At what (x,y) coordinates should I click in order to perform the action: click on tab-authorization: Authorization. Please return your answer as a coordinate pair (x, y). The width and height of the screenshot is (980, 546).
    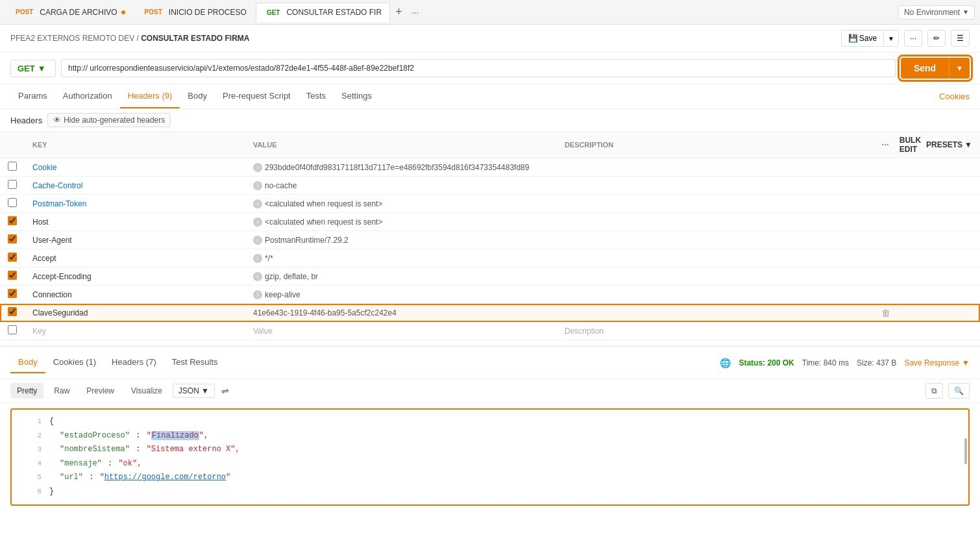
    Looking at the image, I should click on (88, 96).